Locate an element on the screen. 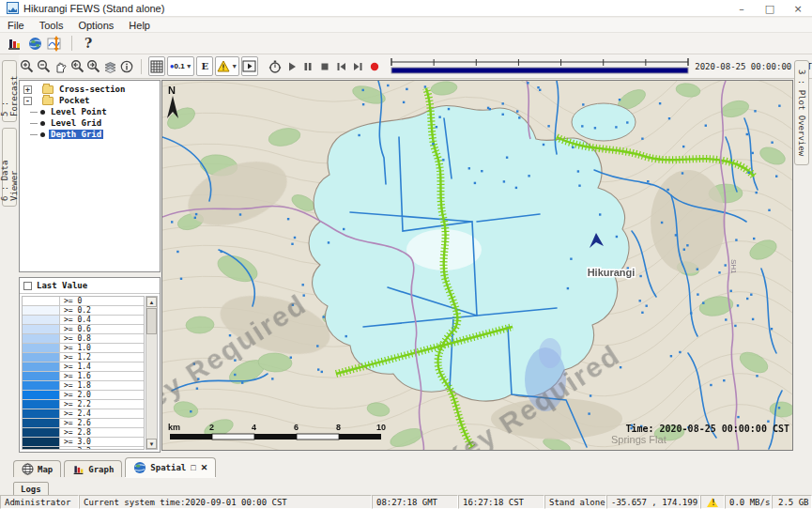  tab-plot-overview: 3 : Plot Overview is located at coordinates (802, 113).